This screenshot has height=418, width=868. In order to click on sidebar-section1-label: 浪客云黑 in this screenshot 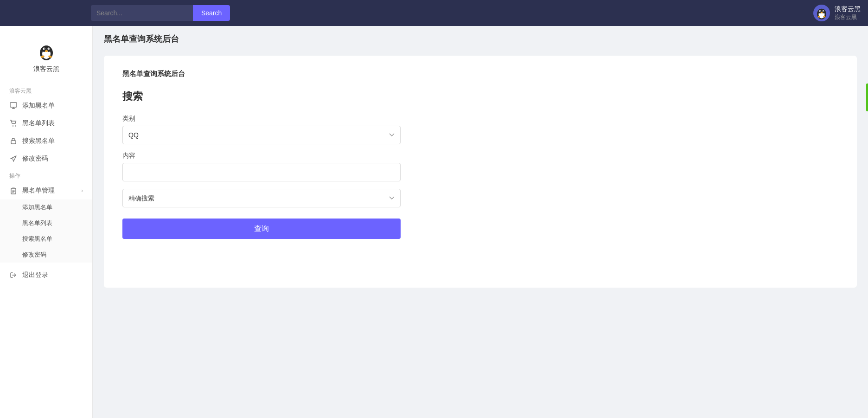, I will do `click(46, 90)`.